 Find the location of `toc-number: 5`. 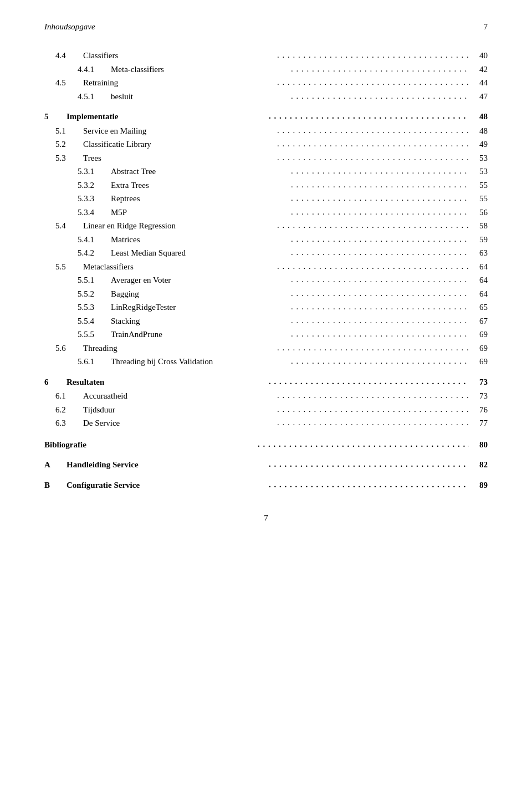

toc-number: 5 is located at coordinates (55, 116).